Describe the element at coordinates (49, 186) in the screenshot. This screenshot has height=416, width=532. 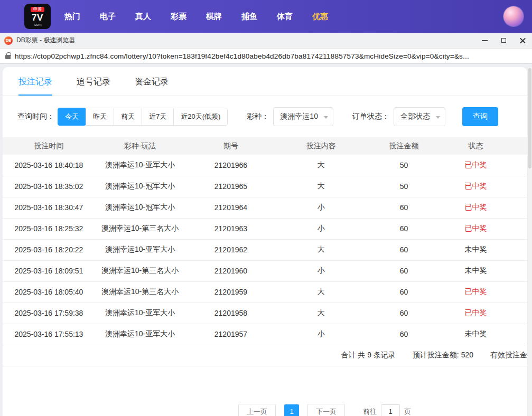
I see `time-cell: 2025-03-16 18:35:02` at that location.